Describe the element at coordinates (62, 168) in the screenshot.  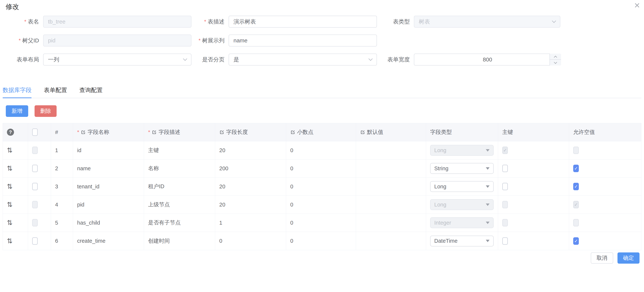
I see `cell-index: 2` at that location.